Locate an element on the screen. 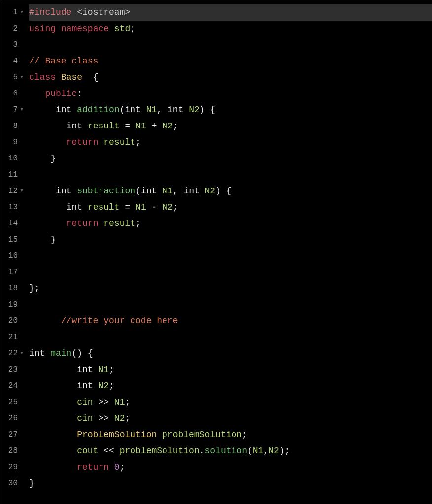  code-line: int N2; is located at coordinates (231, 386).